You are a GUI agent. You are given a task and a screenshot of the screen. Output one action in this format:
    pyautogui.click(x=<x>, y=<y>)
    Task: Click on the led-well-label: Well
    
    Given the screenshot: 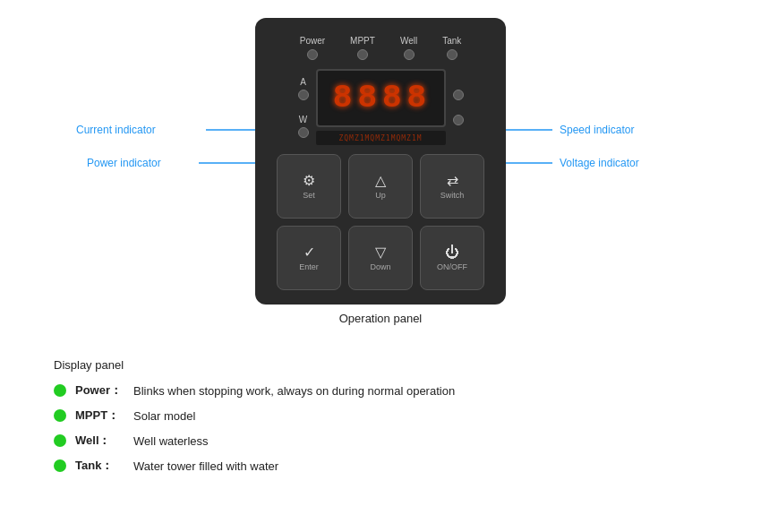 What is the action you would take?
    pyautogui.click(x=408, y=41)
    